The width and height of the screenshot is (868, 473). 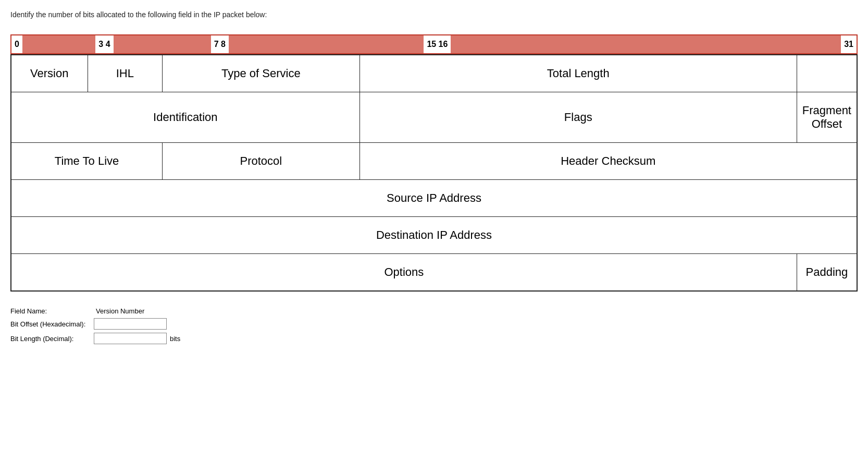 What do you see at coordinates (262, 162) in the screenshot?
I see `cell-protocol: Protocol` at bounding box center [262, 162].